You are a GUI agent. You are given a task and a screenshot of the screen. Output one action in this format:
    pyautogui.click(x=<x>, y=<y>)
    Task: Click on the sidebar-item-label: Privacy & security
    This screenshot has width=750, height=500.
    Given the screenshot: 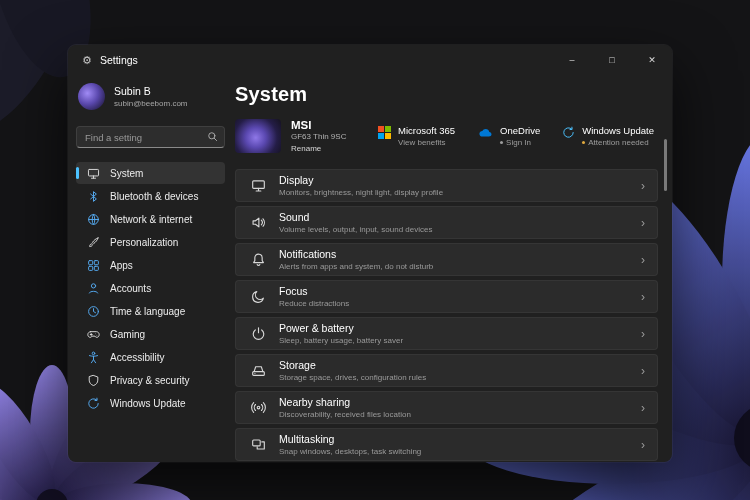 What is the action you would take?
    pyautogui.click(x=150, y=380)
    